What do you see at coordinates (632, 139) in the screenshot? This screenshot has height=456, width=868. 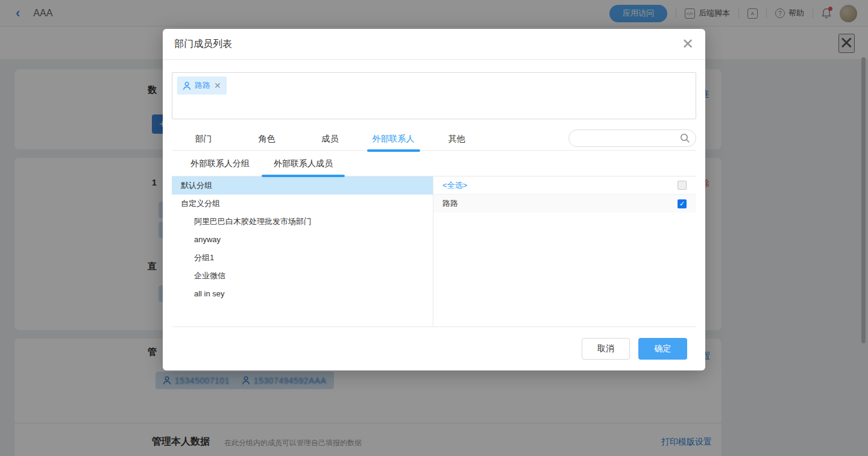 I see `search-input` at bounding box center [632, 139].